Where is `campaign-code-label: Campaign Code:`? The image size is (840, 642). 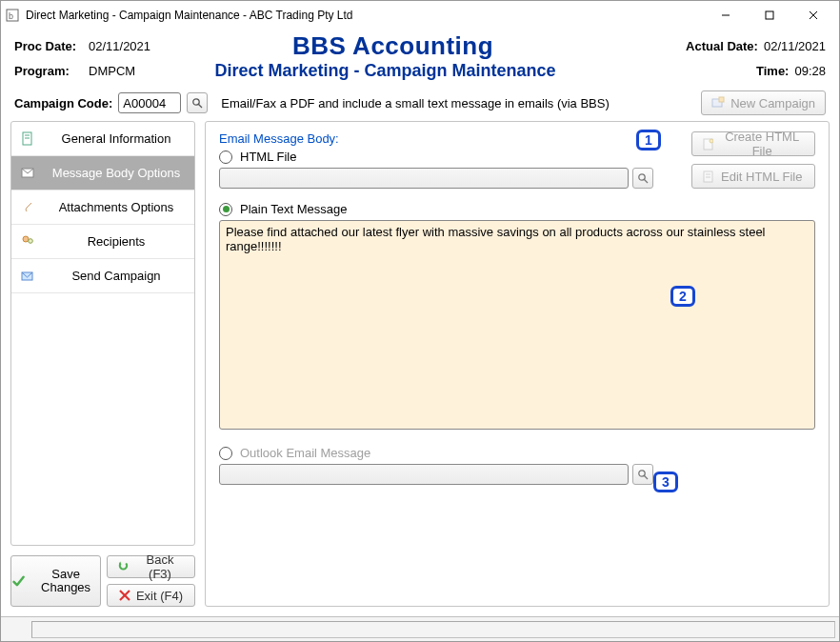 campaign-code-label: Campaign Code: is located at coordinates (63, 103).